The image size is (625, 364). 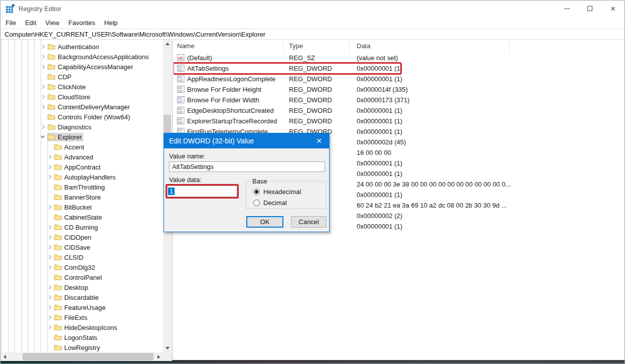 What do you see at coordinates (86, 117) in the screenshot?
I see `tree-item-controls-folder-wow64-: Controls Folder (Wow64)` at bounding box center [86, 117].